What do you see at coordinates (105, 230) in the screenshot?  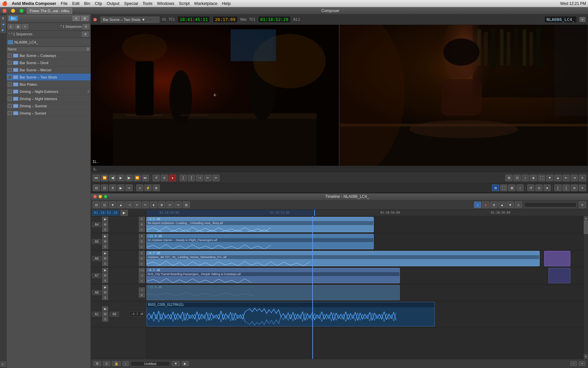 I see `track-a4-solo: S` at bounding box center [105, 230].